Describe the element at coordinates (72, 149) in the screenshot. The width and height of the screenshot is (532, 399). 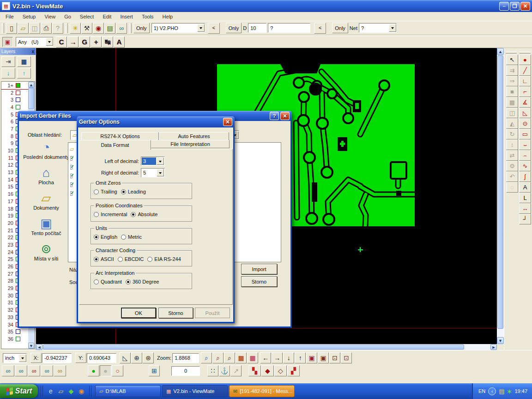
I see `folder-icon: ▱` at that location.